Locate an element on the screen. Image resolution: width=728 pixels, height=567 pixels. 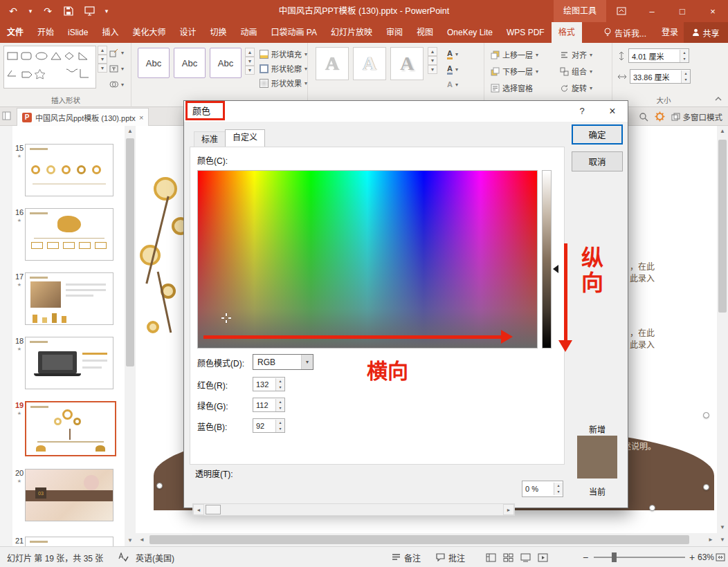
wordart-style-1: A is located at coordinates (332, 64).